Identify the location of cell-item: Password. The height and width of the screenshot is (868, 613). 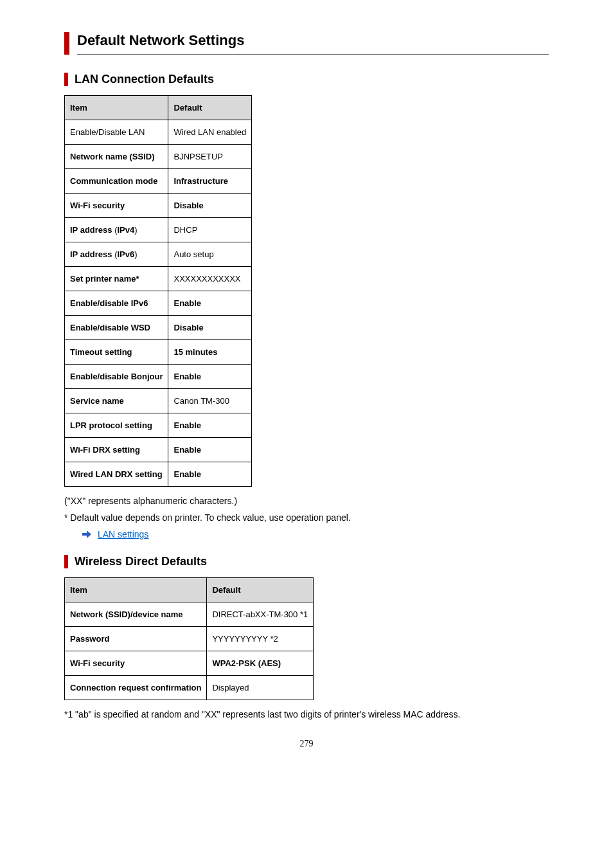
(136, 639).